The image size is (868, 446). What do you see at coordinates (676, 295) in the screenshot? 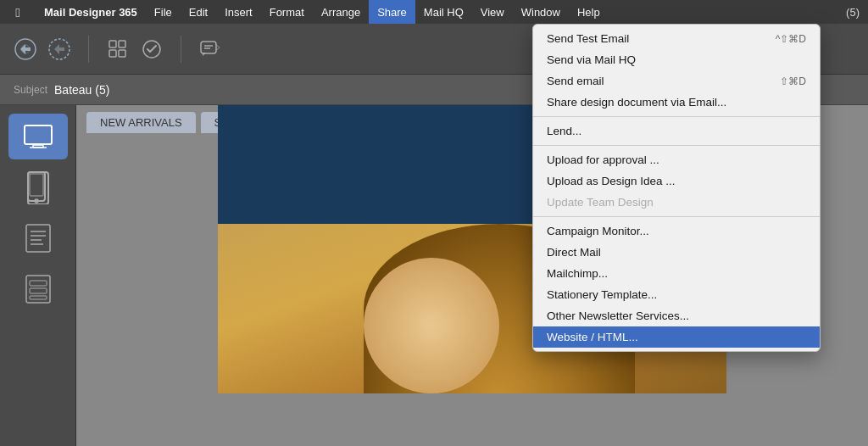
I see `menu-item-stationery-template: Stationery Template...` at bounding box center [676, 295].